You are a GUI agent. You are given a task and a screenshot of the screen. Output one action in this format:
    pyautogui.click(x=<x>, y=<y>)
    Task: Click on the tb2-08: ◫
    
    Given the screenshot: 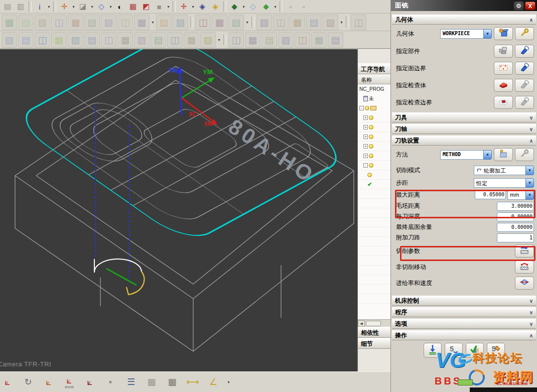 What is the action you would take?
    pyautogui.click(x=125, y=22)
    